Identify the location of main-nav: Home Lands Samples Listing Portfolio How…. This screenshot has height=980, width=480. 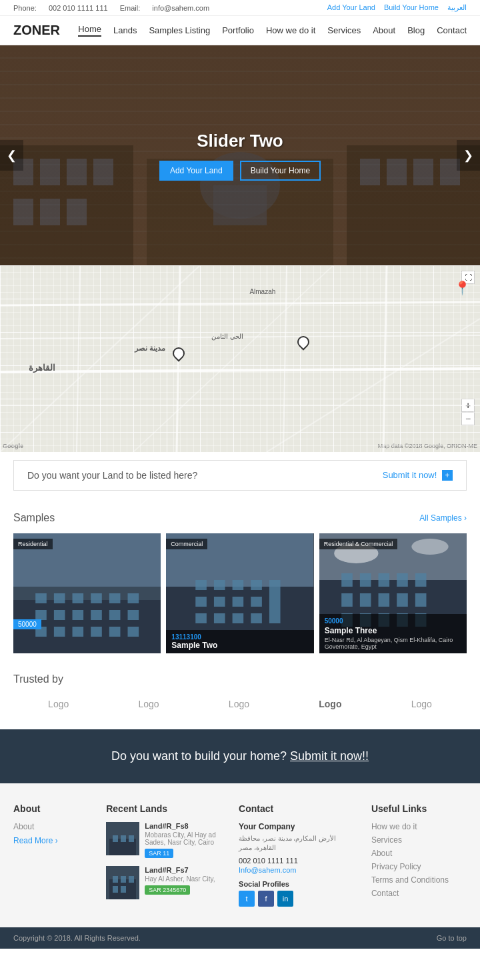
(272, 31).